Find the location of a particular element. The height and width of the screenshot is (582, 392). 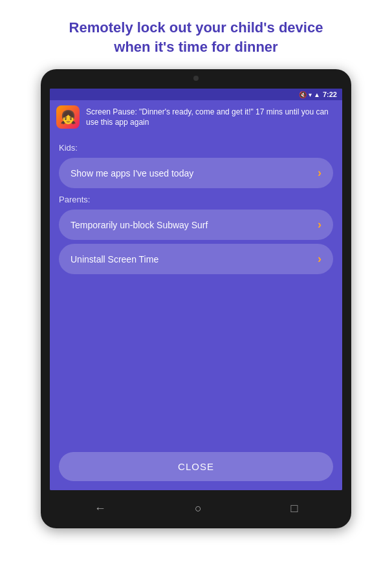

status-bar: 🔇 ▾ ▲ 7:22 is located at coordinates (196, 94).